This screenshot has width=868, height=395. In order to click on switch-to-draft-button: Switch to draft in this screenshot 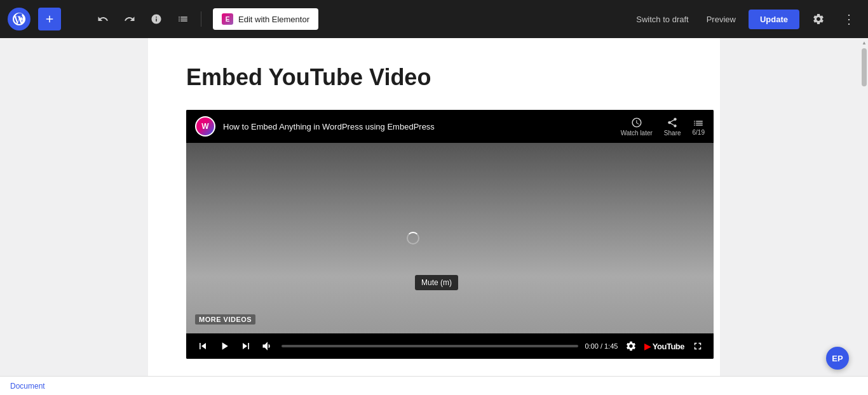, I will do `click(662, 19)`.